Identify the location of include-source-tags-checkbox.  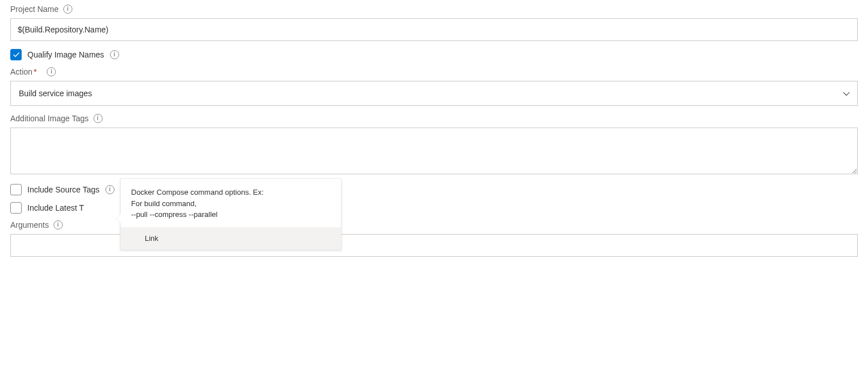
(16, 190).